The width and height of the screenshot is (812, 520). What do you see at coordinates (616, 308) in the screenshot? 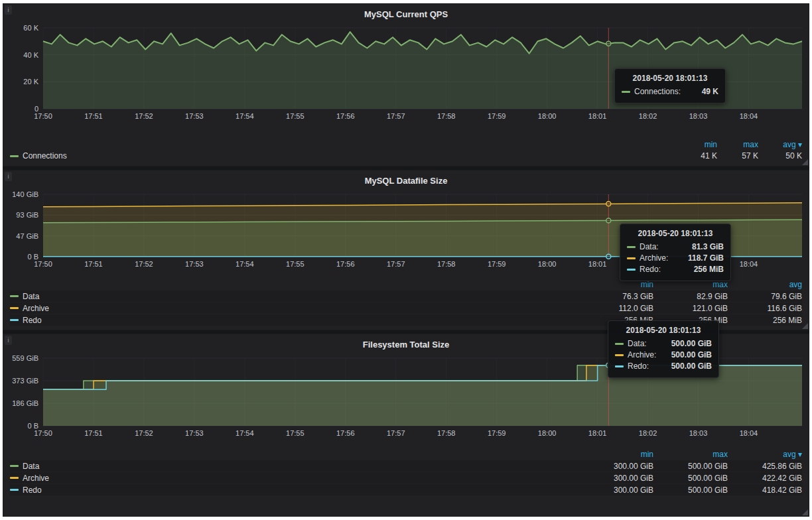
I see `legend-min-value: 112.0 GiB` at bounding box center [616, 308].